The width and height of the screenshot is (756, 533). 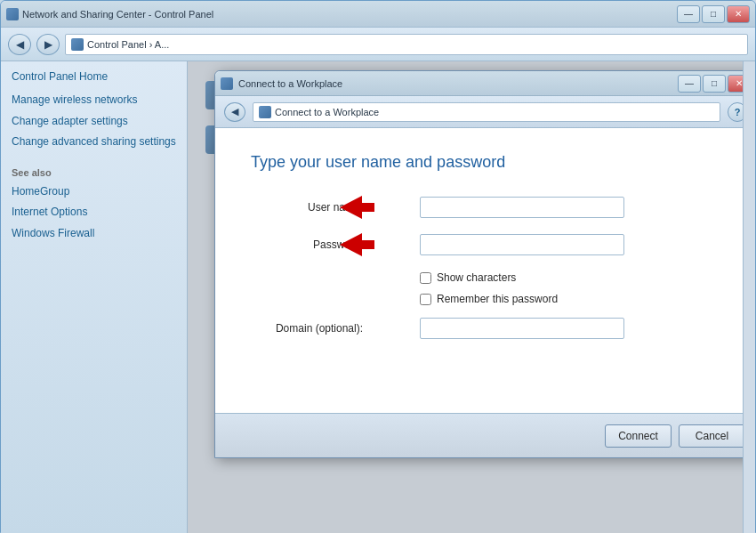 What do you see at coordinates (570, 278) in the screenshot?
I see `show-characters-row: Show characters` at bounding box center [570, 278].